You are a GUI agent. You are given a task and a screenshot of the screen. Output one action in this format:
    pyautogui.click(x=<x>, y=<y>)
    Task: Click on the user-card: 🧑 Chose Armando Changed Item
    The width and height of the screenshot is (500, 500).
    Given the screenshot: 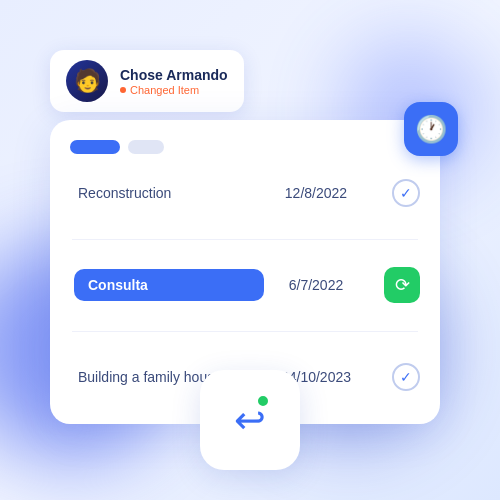 What is the action you would take?
    pyautogui.click(x=147, y=81)
    